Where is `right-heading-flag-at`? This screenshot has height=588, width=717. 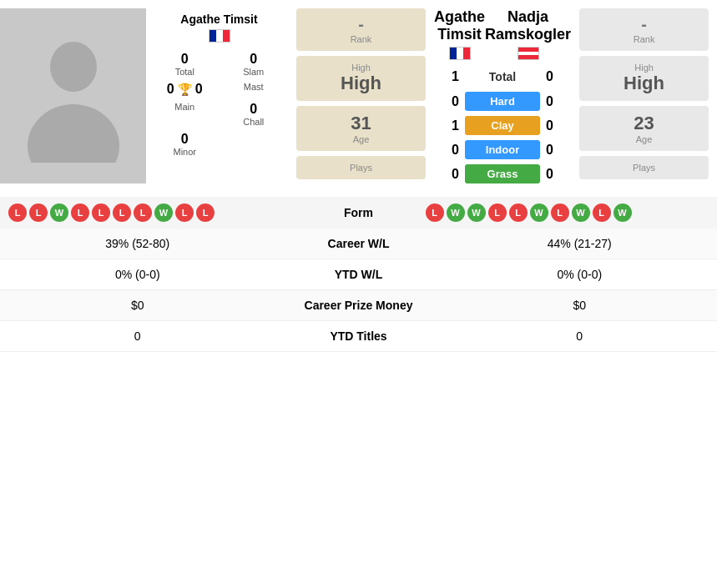 right-heading-flag-at is located at coordinates (528, 53).